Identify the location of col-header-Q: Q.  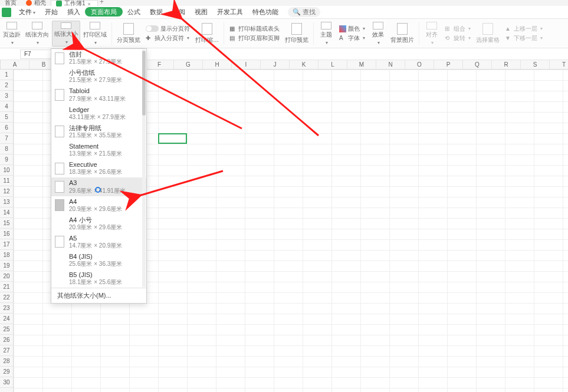
(478, 65).